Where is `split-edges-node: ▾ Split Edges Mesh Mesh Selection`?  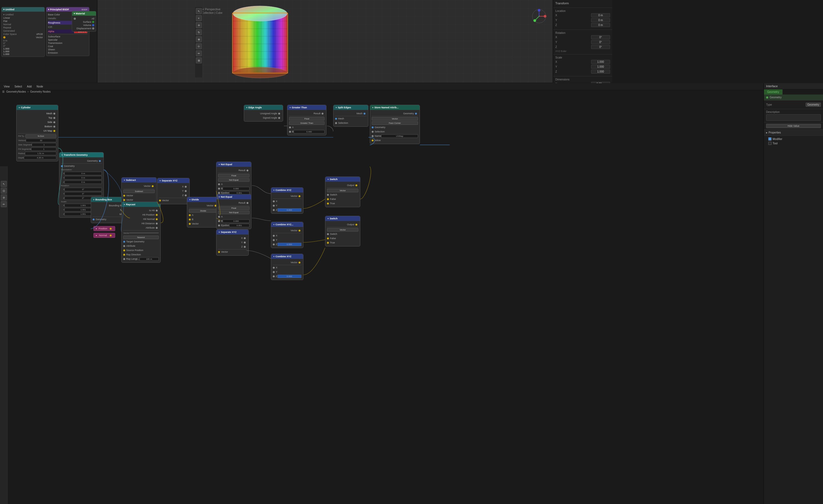
split-edges-node: ▾ Split Edges Mesh Mesh Selection is located at coordinates (351, 116).